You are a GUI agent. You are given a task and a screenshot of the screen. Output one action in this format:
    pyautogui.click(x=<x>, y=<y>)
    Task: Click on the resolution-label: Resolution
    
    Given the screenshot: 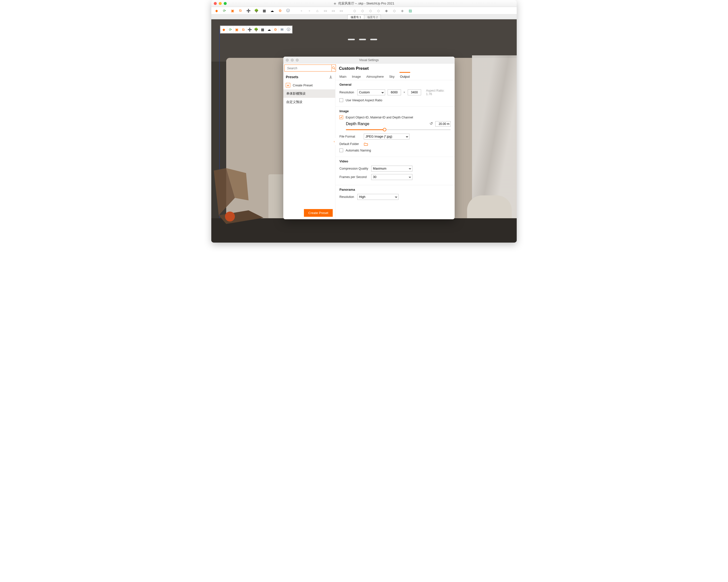 What is the action you would take?
    pyautogui.click(x=347, y=92)
    